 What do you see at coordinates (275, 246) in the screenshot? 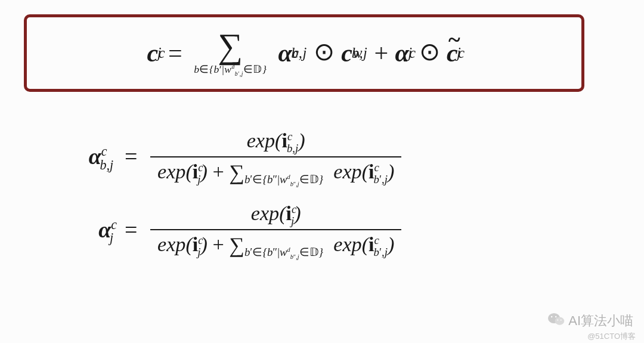
I see `denominator-alpha-j: exp(icj) + ∑b′∈{b″|wdb″,j∈𝔻} exp(icb′,j)` at bounding box center [275, 246].